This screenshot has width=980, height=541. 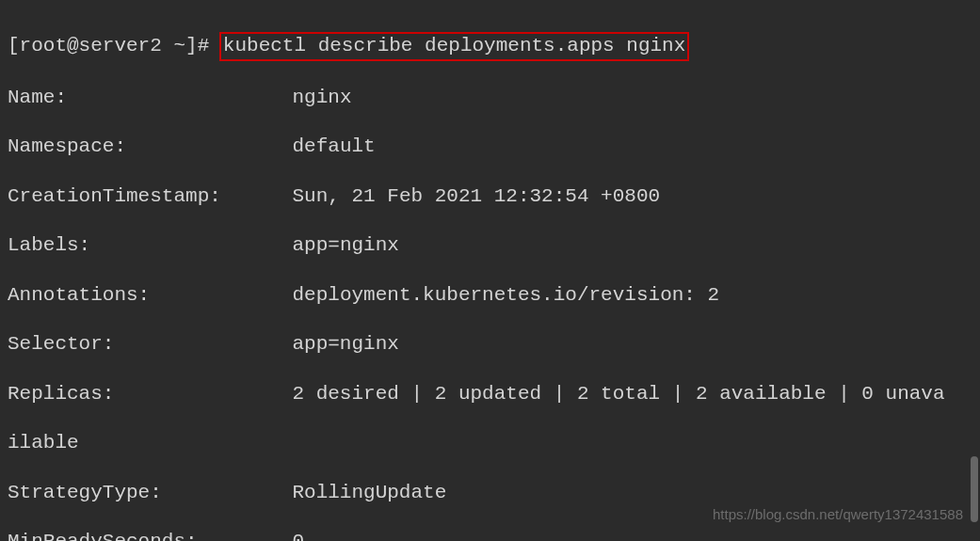 I want to click on command-text: kubectl describe deployments.apps nginx, so click(x=454, y=46).